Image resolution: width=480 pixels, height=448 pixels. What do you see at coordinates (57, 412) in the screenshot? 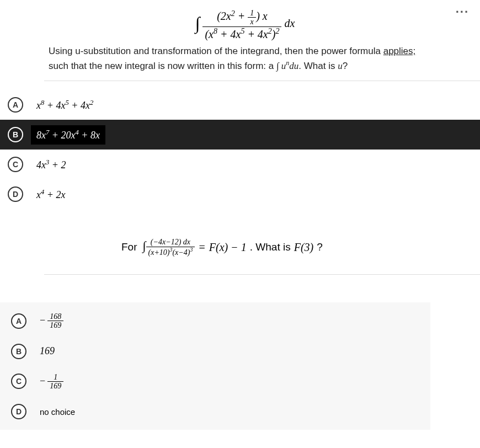
I see `option-text: no choice` at bounding box center [57, 412].